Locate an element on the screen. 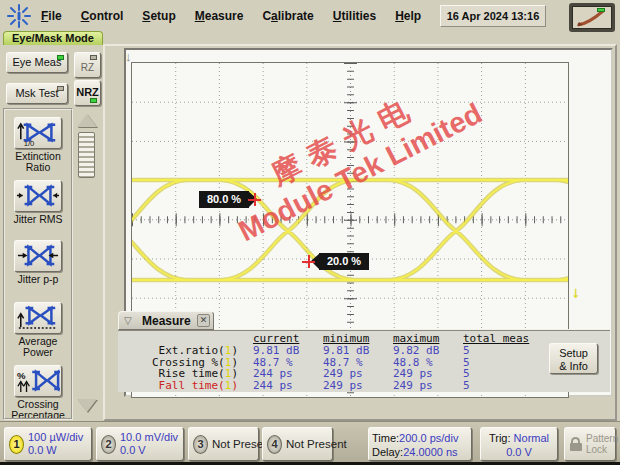 The image size is (620, 465). time-per-div: Time:200.0 ps/div is located at coordinates (420, 438).